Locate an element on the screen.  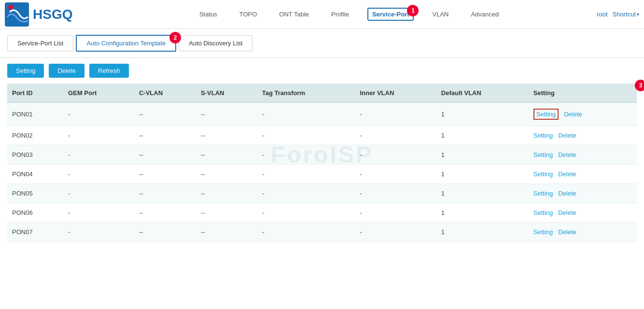
col-gem-port: GEM Port is located at coordinates (98, 93).